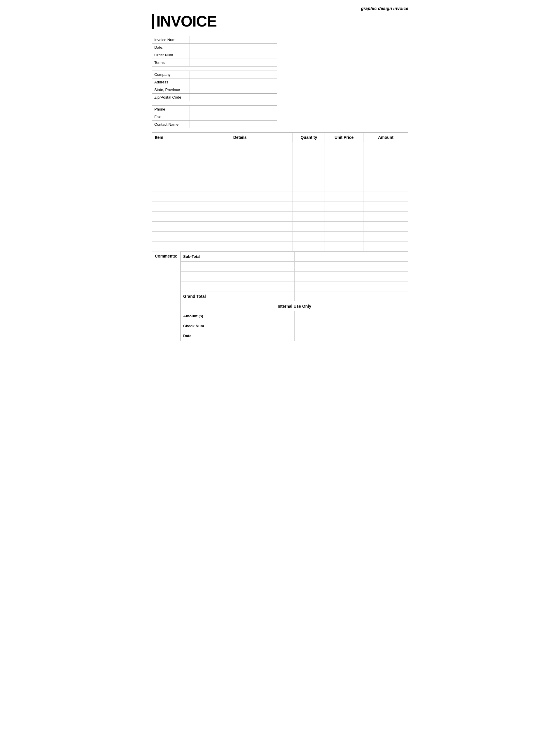  What do you see at coordinates (234, 74) in the screenshot?
I see `company-value` at bounding box center [234, 74].